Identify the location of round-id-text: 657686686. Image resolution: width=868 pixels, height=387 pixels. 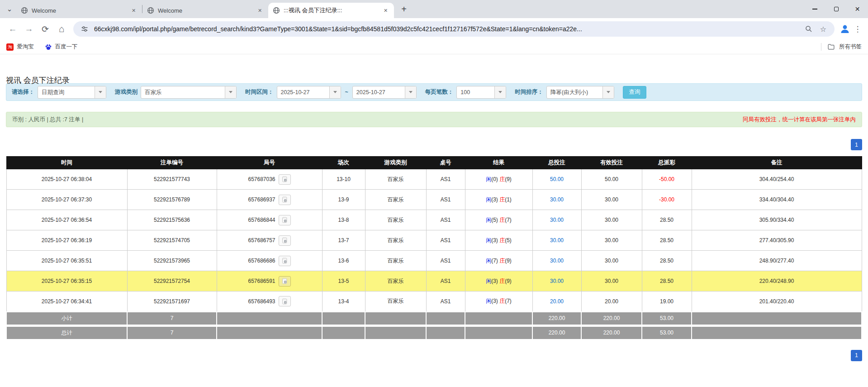
(261, 261).